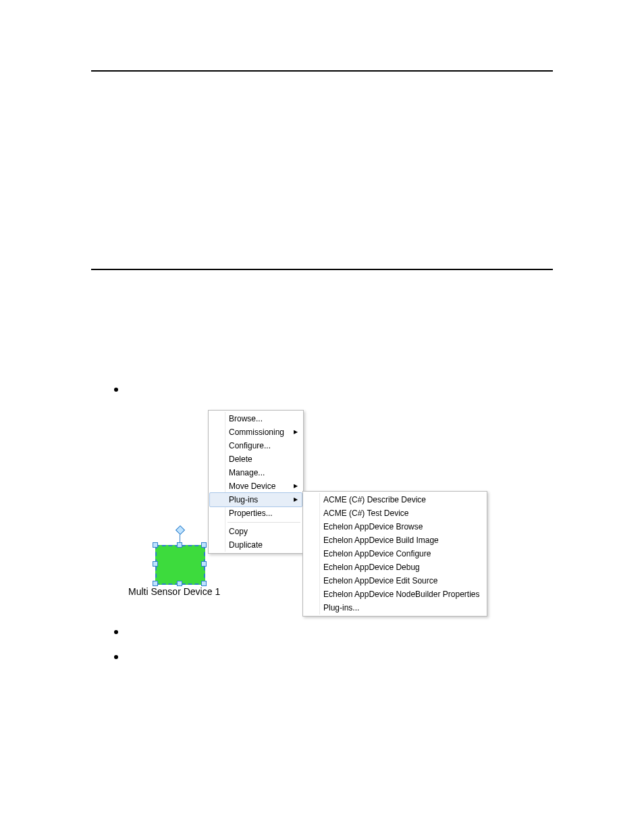 The height and width of the screenshot is (834, 644). What do you see at coordinates (256, 419) in the screenshot?
I see `menu-item-browse: Browse...` at bounding box center [256, 419].